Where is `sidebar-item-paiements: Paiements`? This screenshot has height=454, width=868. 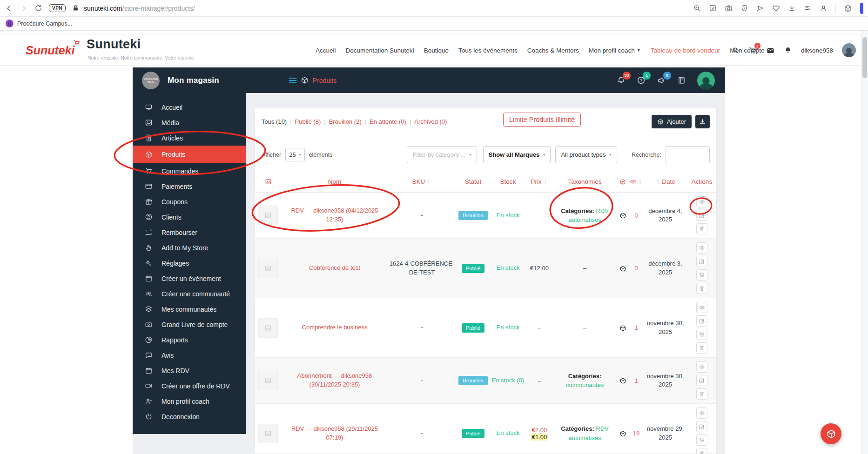
sidebar-item-paiements: Paiements is located at coordinates (189, 186).